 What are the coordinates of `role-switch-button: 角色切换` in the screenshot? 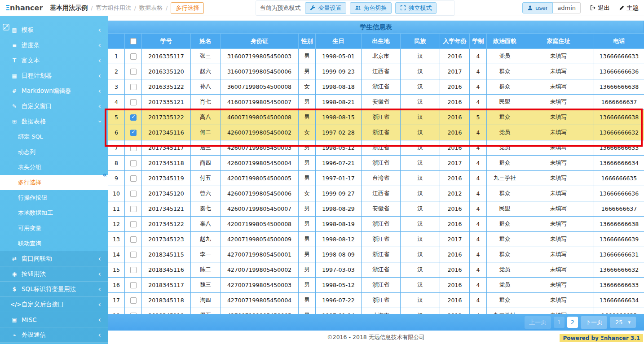 It's located at (371, 8).